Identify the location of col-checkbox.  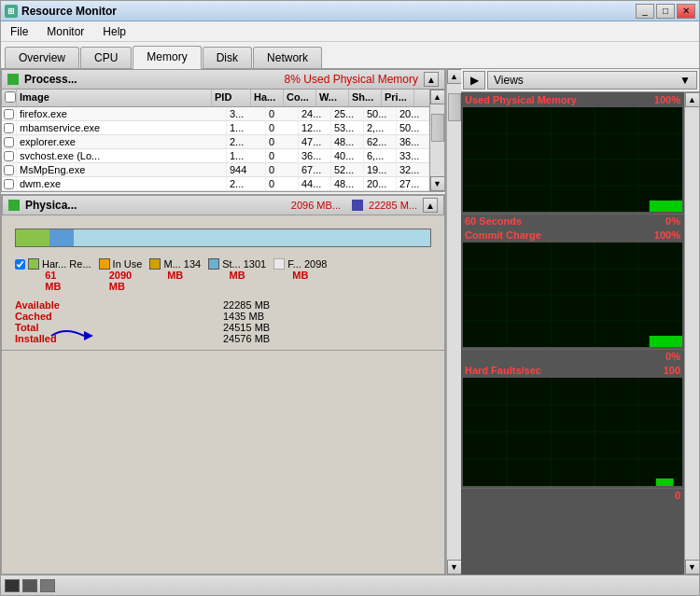
(9, 98).